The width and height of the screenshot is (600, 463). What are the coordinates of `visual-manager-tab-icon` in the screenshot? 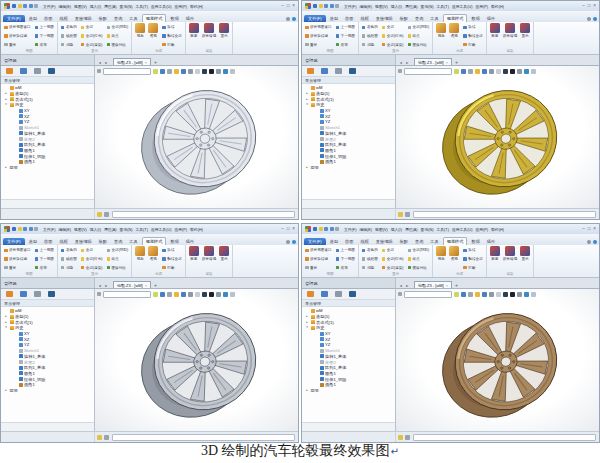 It's located at (38, 294).